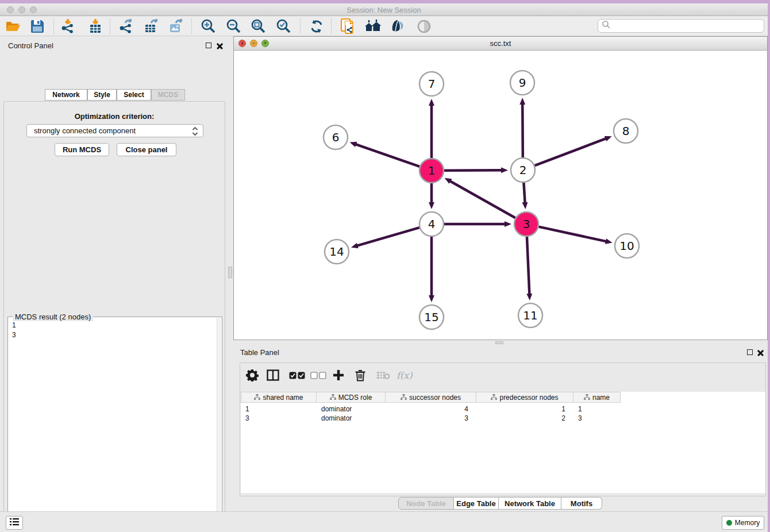  Describe the element at coordinates (13, 26) in the screenshot. I see `open-folder-icon` at that location.